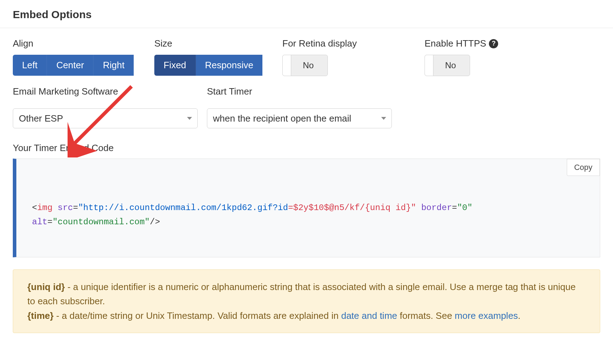  Describe the element at coordinates (486, 316) in the screenshot. I see `more-examples-link: more examples` at that location.